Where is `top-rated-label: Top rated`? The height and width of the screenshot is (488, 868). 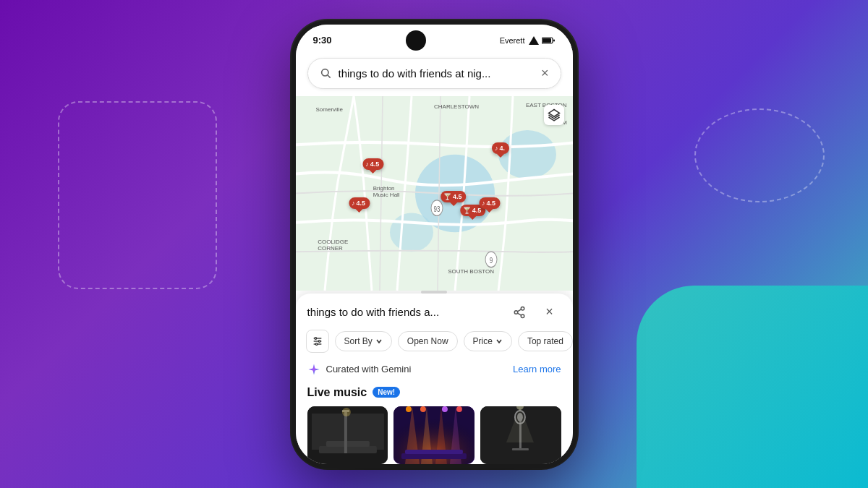
top-rated-label: Top rated is located at coordinates (545, 341).